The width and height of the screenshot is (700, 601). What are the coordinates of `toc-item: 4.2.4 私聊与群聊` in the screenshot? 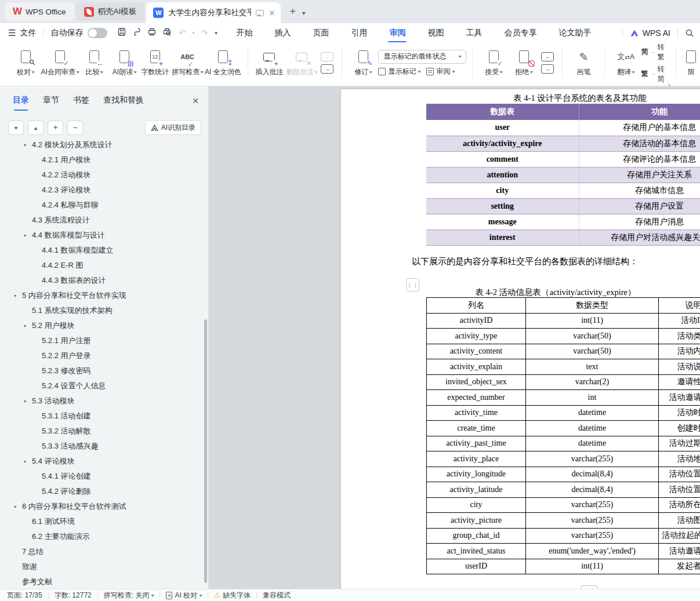 It's located at (101, 205).